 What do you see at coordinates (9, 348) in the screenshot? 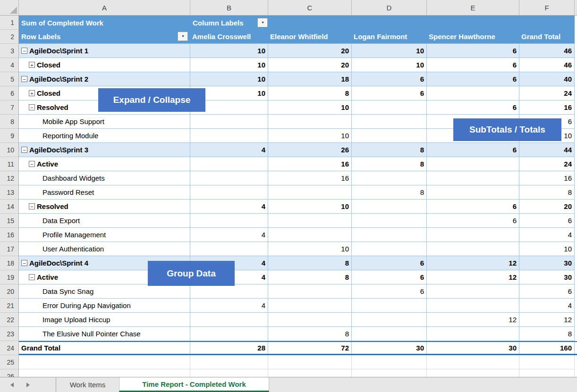
I see `row-header-24: 24` at bounding box center [9, 348].